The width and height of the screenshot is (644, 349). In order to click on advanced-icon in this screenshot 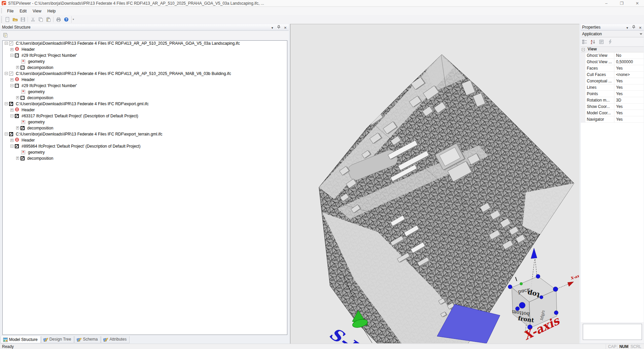, I will do `click(610, 42)`.